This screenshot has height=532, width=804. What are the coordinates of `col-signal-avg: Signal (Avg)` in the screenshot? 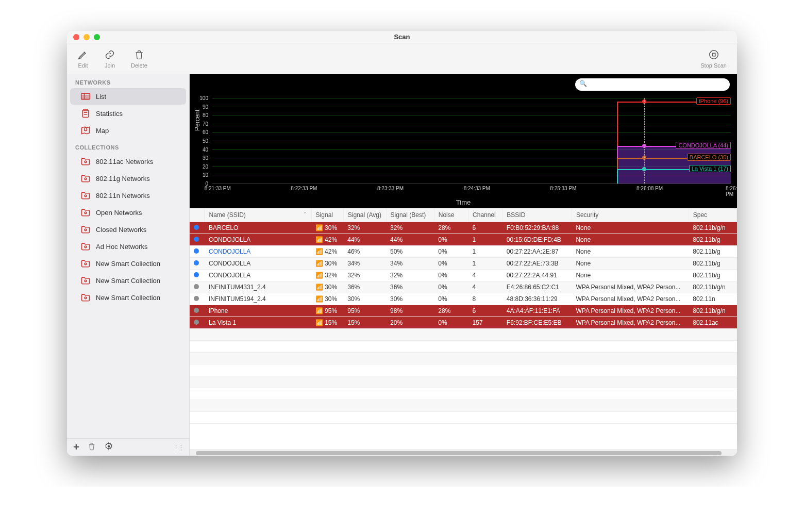 It's located at (365, 215).